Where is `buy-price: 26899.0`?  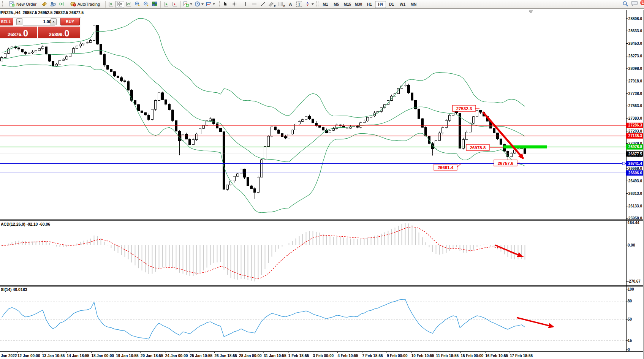 buy-price: 26899.0 is located at coordinates (59, 32).